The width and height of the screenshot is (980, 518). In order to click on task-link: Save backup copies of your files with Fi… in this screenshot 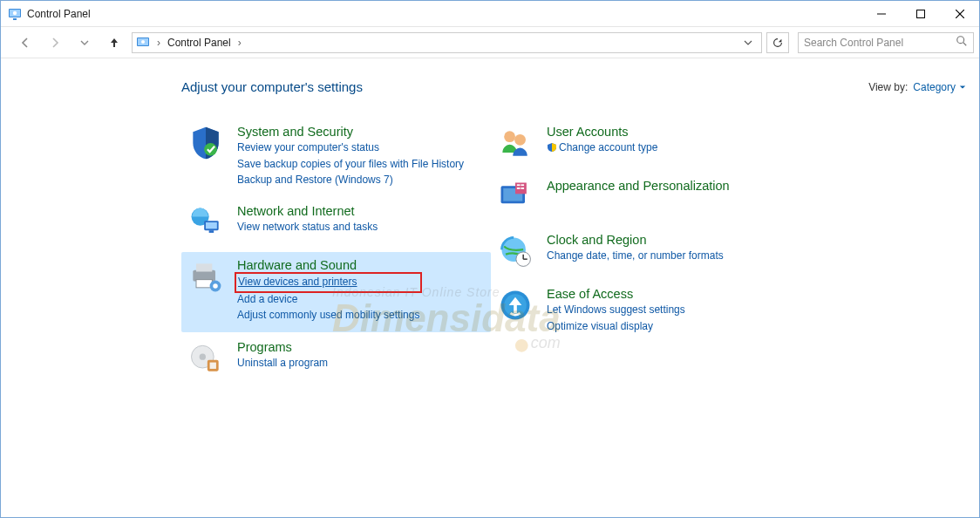, I will do `click(350, 164)`.